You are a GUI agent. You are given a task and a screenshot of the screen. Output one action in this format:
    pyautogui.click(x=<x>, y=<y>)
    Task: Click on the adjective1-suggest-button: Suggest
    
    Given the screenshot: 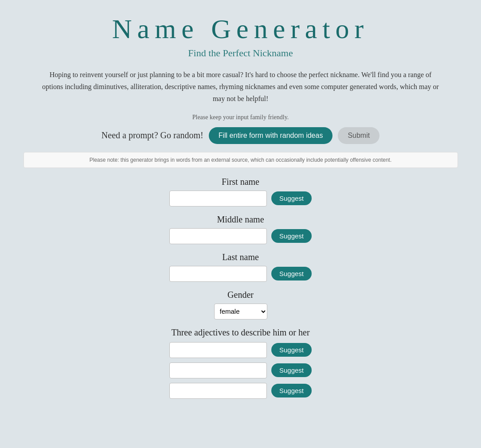 What is the action you would take?
    pyautogui.click(x=292, y=350)
    